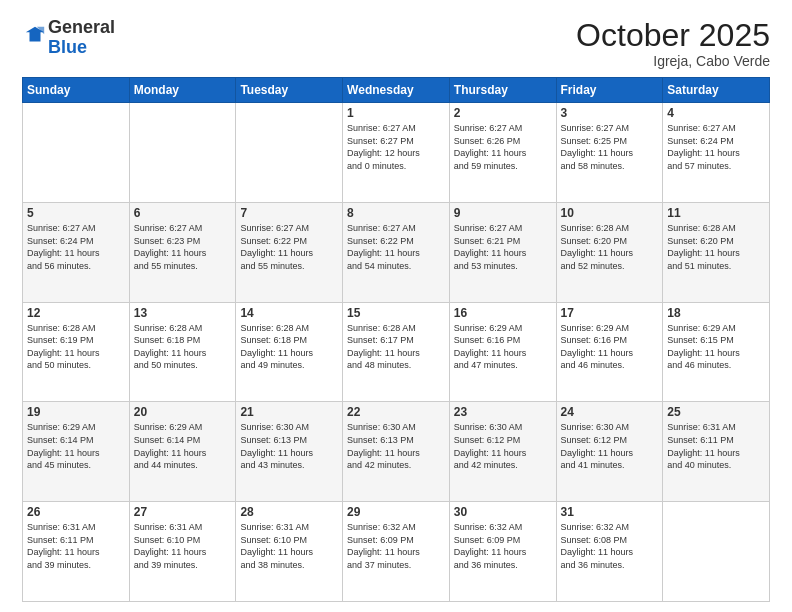  I want to click on day-number: 16, so click(503, 313).